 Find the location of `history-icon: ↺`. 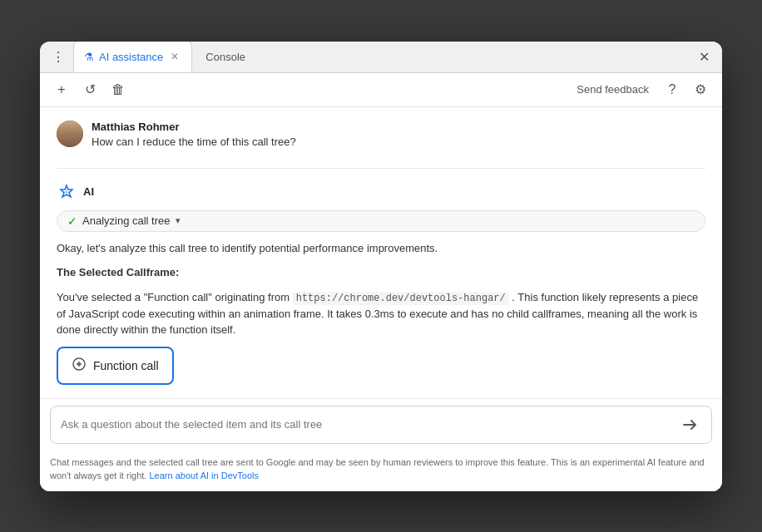

history-icon: ↺ is located at coordinates (90, 90).